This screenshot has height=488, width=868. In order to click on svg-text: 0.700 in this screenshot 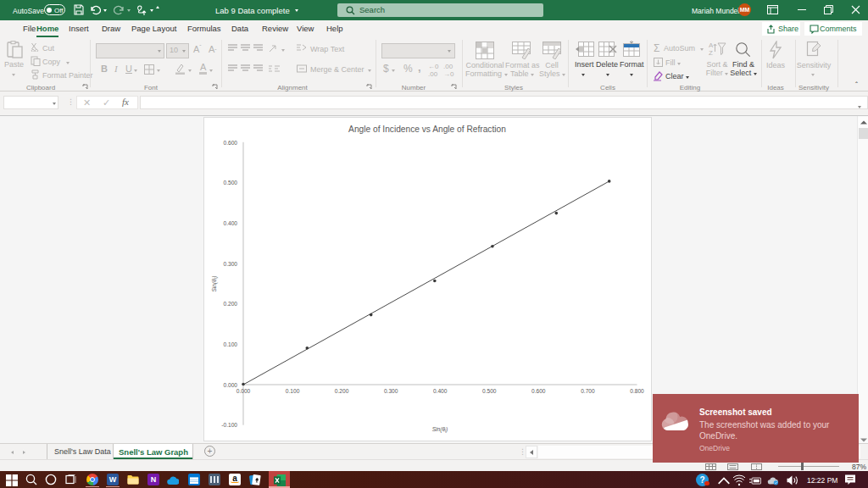, I will do `click(588, 390)`.